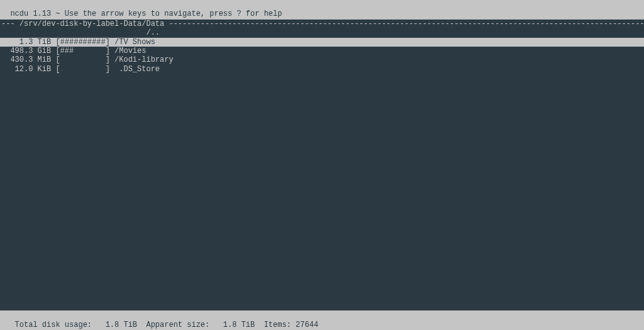  I want to click on list-item: 498.3 GiB [### ] /Movies, so click(322, 51).